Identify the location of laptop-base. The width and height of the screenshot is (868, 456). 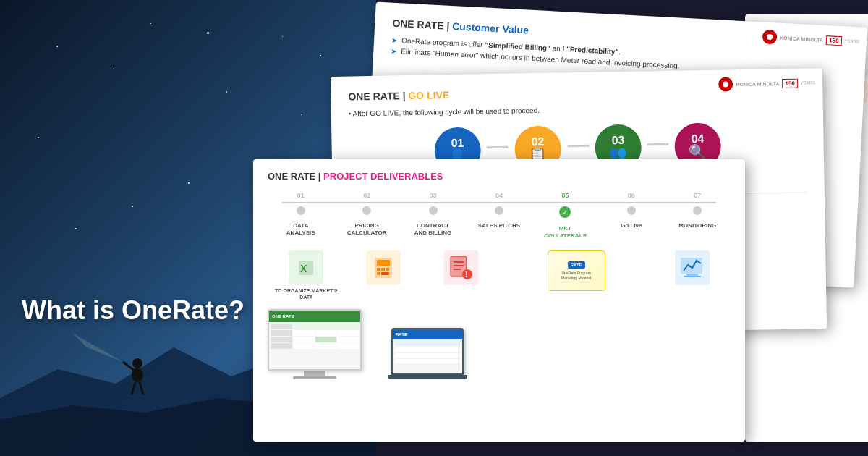
(427, 377).